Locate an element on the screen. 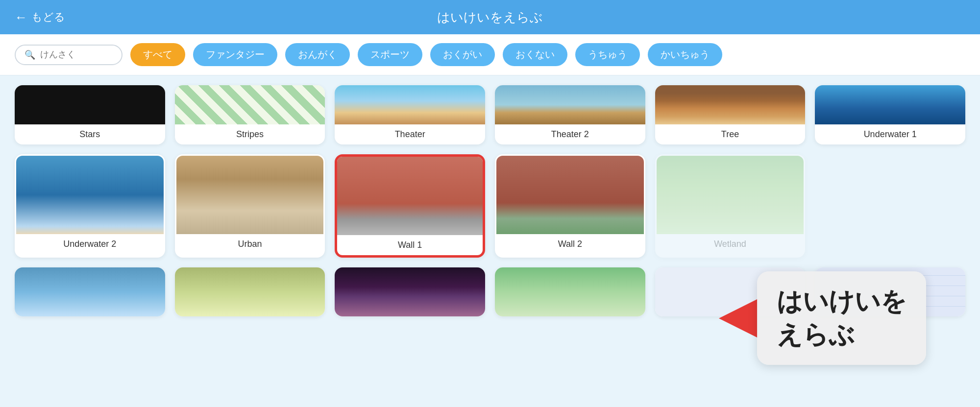  card-underwater1-partial: Underwater 1 is located at coordinates (890, 115).